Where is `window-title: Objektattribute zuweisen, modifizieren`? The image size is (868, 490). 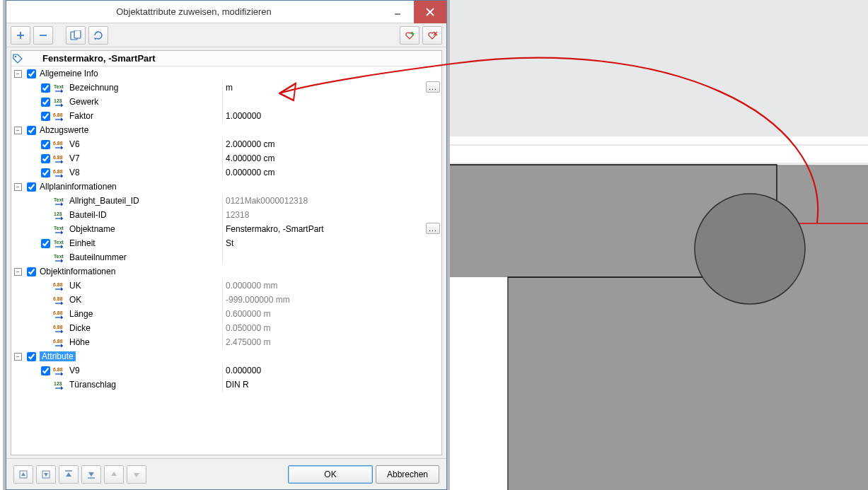
window-title: Objektattribute zuweisen, modifizieren is located at coordinates (194, 11).